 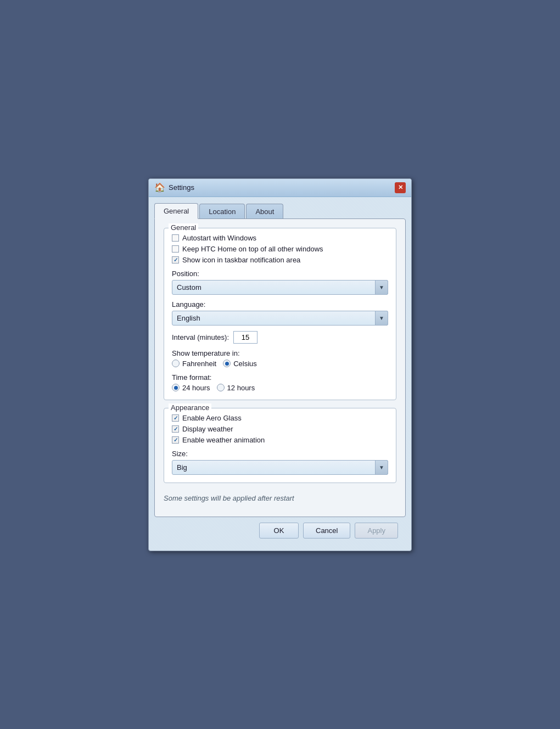 What do you see at coordinates (280, 453) in the screenshot?
I see `size-label: Size:` at bounding box center [280, 453].